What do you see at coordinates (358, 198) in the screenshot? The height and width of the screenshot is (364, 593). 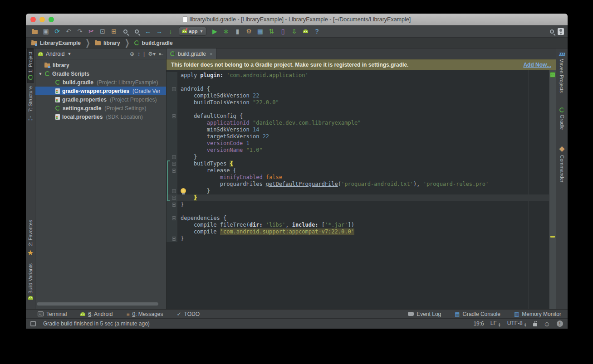 I see `code-line-19: − }` at bounding box center [358, 198].